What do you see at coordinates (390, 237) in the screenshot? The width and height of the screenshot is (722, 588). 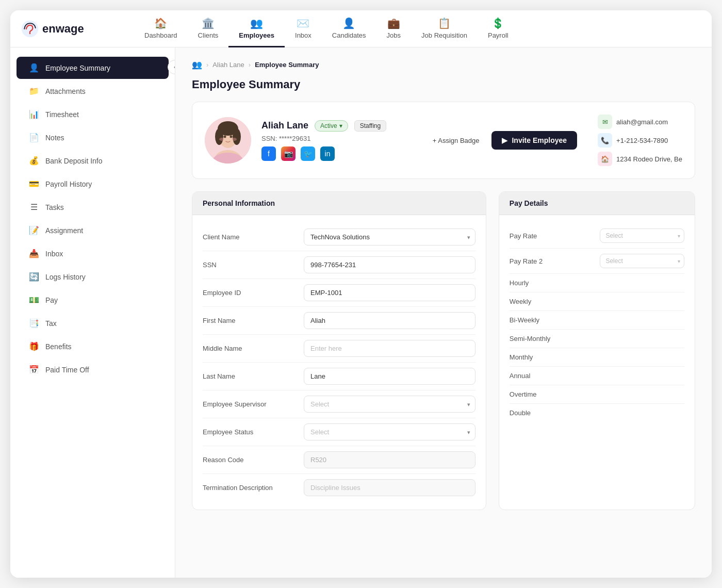 I see `select-client-name: TechNova Solutions` at bounding box center [390, 237].